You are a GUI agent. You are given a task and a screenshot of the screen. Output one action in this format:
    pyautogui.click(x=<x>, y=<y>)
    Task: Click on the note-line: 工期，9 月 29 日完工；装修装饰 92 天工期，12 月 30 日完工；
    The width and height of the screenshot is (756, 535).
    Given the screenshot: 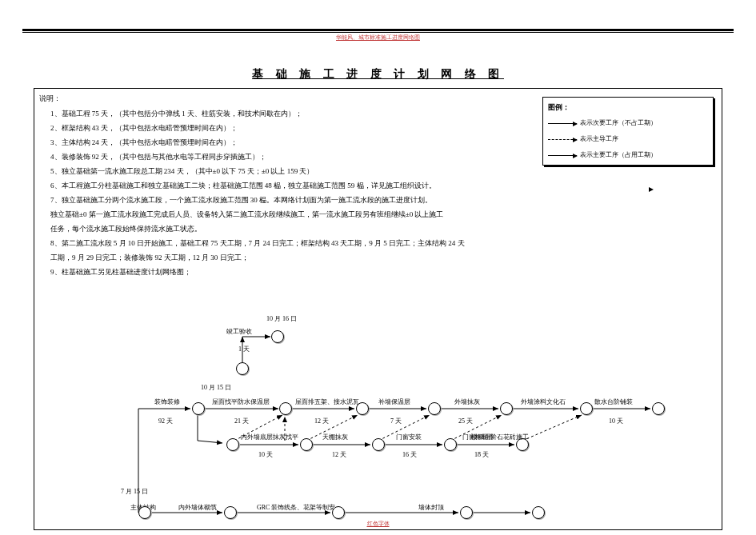 What is the action you would take?
    pyautogui.click(x=290, y=258)
    